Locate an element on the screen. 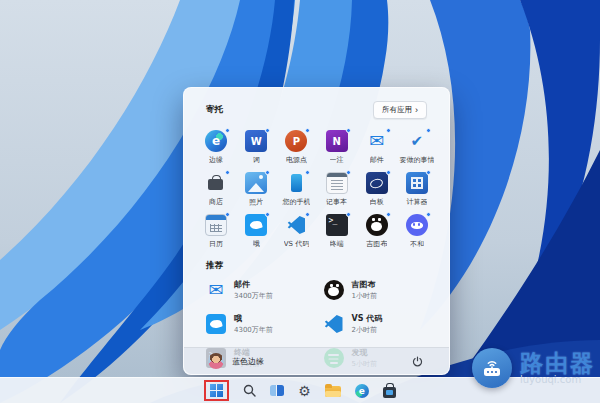  pinned-section-title: 寄托 is located at coordinates (214, 110).